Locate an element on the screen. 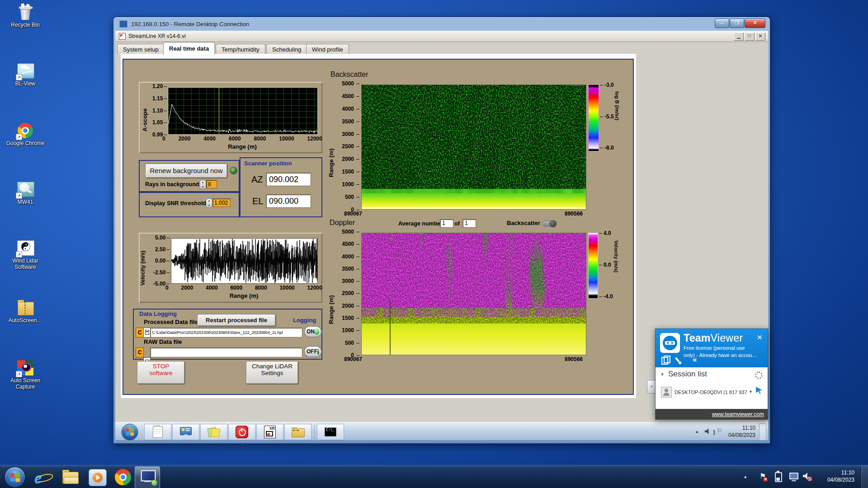 The height and width of the screenshot is (488, 868). ie-taskbar-icon: e is located at coordinates (43, 477).